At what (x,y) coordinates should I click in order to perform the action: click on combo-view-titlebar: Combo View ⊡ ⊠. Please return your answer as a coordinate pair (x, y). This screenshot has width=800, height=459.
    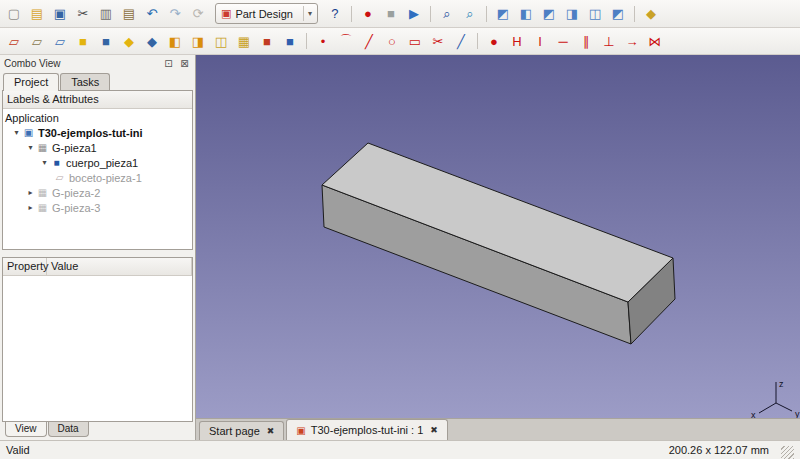
    Looking at the image, I should click on (98, 63).